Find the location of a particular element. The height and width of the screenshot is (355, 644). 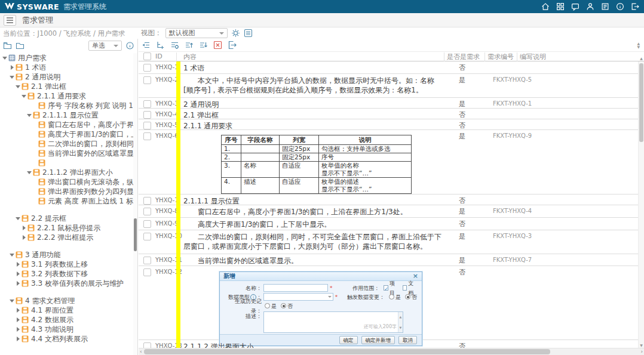

table-row: YHXQ-13 2.1.1.2 弹出界面大小 否 is located at coordinates (388, 344).